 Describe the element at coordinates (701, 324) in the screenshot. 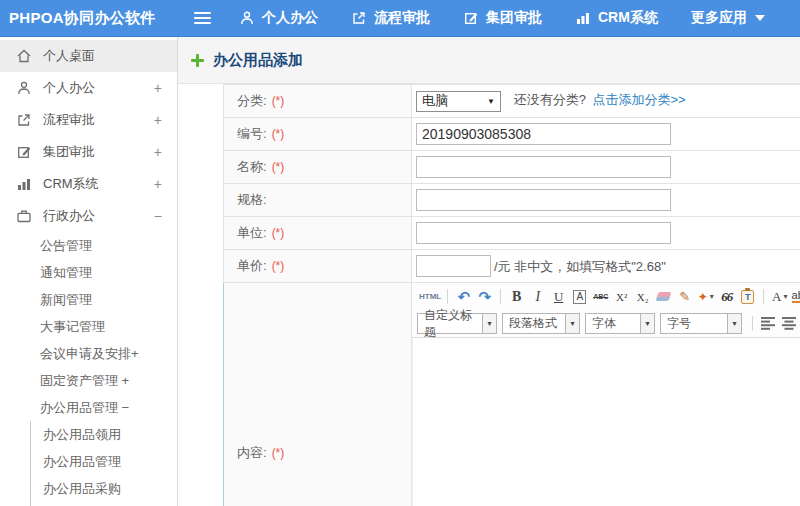

I see `font-size-dropdown: 字号 ▾` at that location.